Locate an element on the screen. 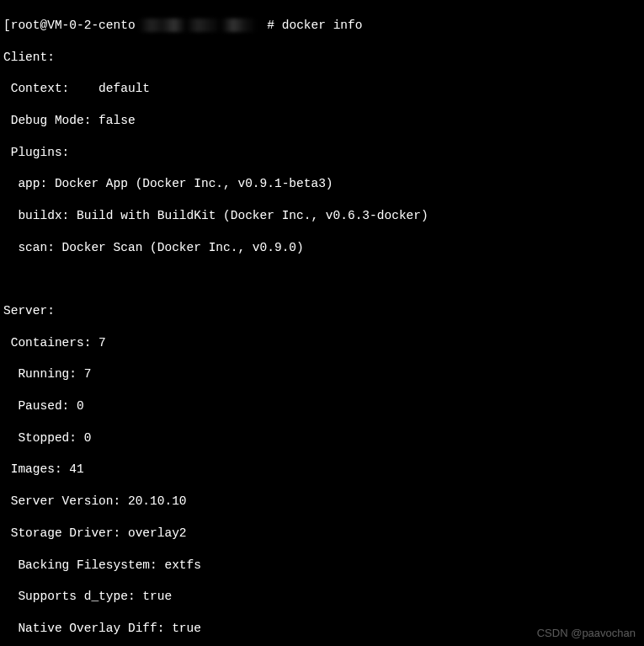  output-line: Context: default is located at coordinates (322, 89).